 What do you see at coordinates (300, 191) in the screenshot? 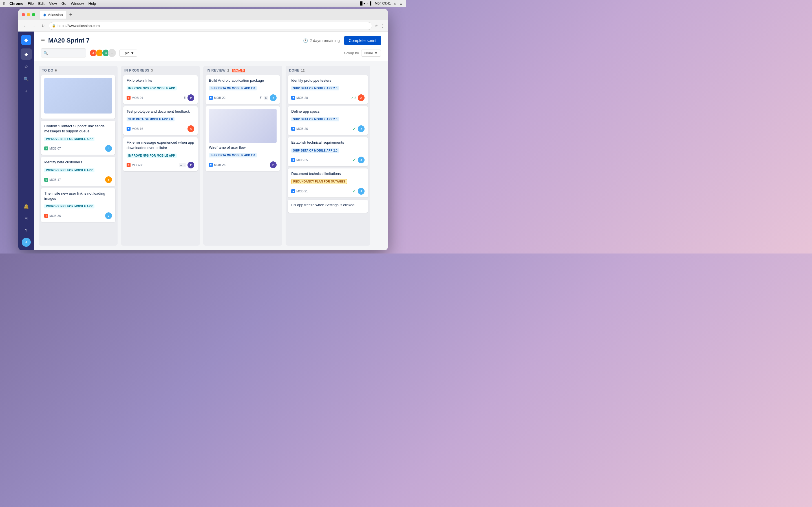
I see `card-id: ■ MOB-21` at bounding box center [300, 191].